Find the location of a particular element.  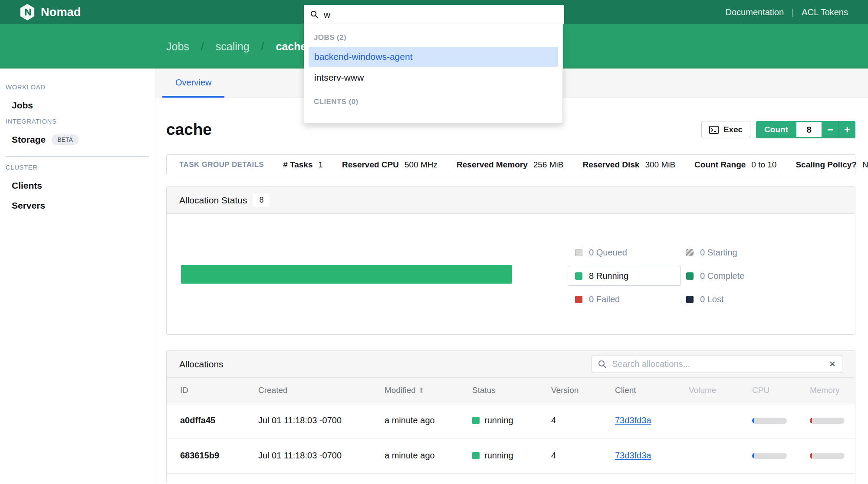

column-header-volume: Volume is located at coordinates (720, 390).